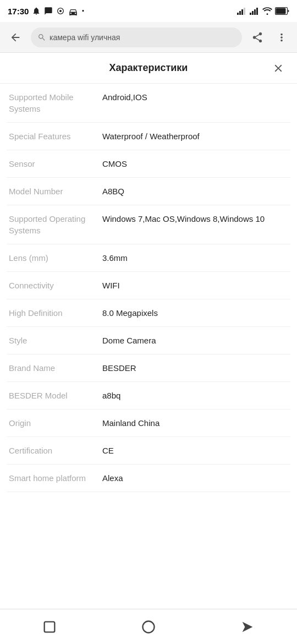 The width and height of the screenshot is (297, 644). Describe the element at coordinates (148, 368) in the screenshot. I see `table-row: Brand NameBESDER` at that location.